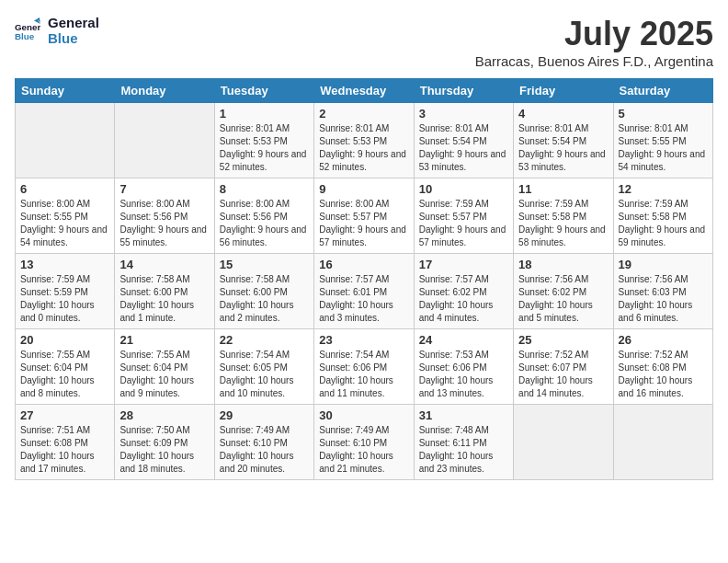 This screenshot has height=563, width=728. I want to click on day-number: 21, so click(164, 340).